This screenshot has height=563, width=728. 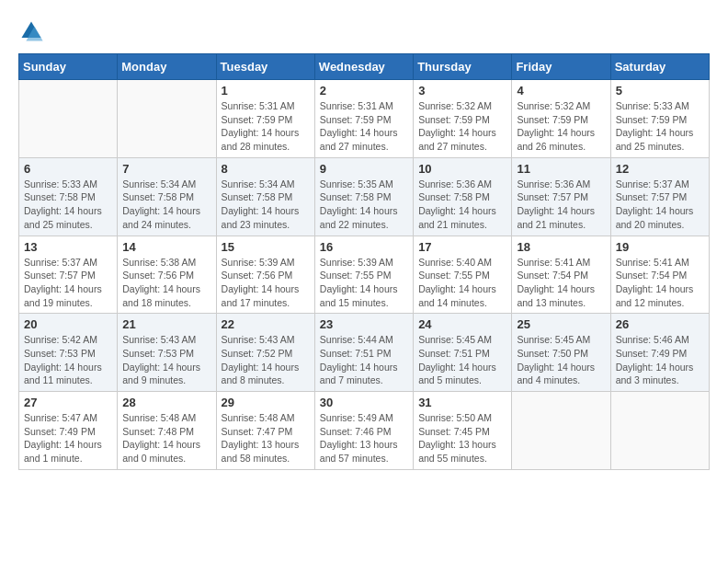 I want to click on calendar-cell: 16Sunrise: 5:39 AM Sunset: 7:55 PM Dayli…, so click(x=364, y=274).